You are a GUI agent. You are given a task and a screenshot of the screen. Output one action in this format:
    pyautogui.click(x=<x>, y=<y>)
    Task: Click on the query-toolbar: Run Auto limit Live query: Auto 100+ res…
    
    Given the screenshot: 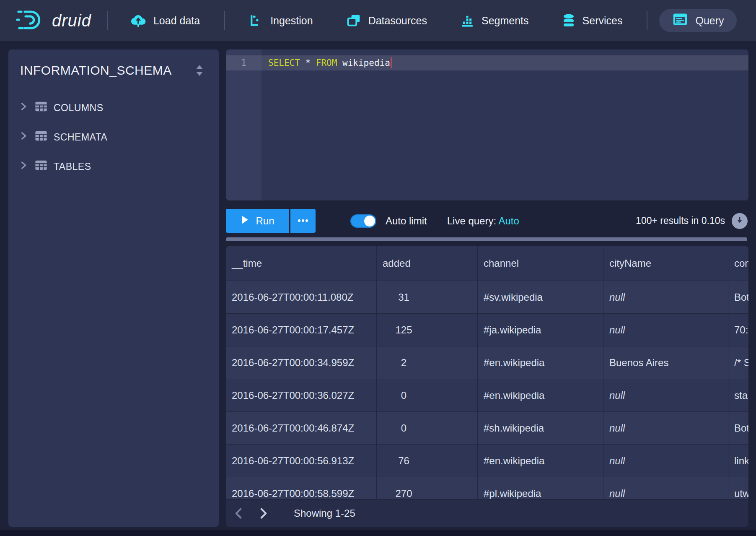 What is the action you would take?
    pyautogui.click(x=487, y=221)
    